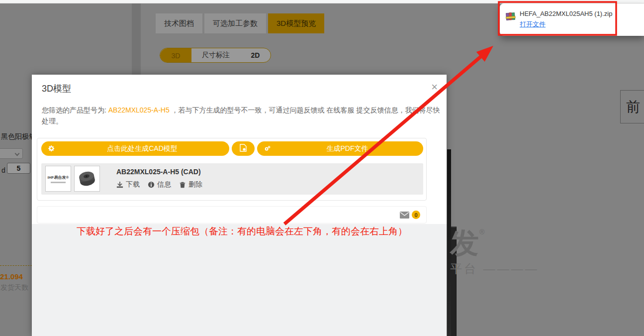 The height and width of the screenshot is (336, 644). I want to click on generator-buttons-row: 点击此处生成CAD模型 生成PDF文件, so click(232, 148).